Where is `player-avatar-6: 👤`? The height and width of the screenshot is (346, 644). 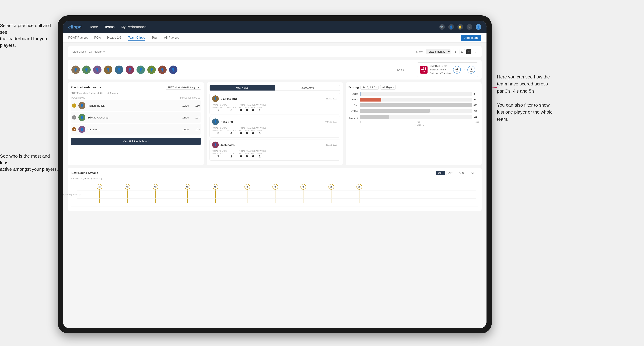 player-avatar-6: 👤 is located at coordinates (130, 70).